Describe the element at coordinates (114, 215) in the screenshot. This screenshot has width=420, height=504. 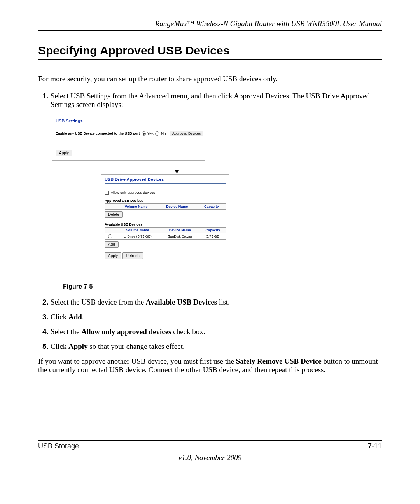
I see `delete-button: Delete` at that location.